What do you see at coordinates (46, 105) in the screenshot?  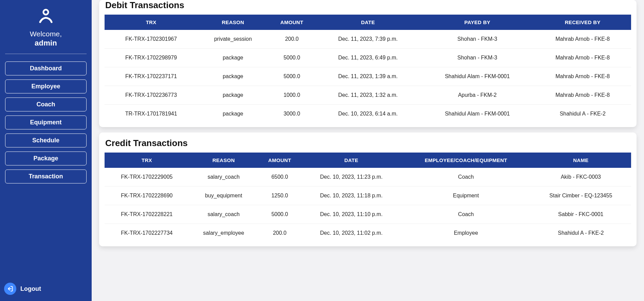 I see `nav-coach: Coach` at bounding box center [46, 105].